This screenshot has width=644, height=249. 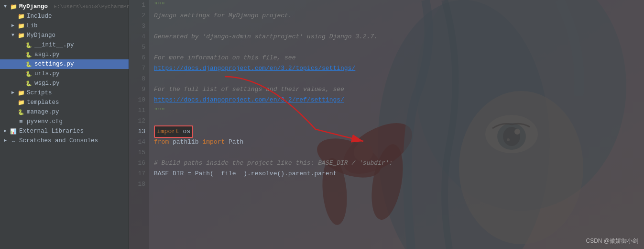 What do you see at coordinates (137, 16) in the screenshot?
I see `line-num-2: 2` at bounding box center [137, 16].